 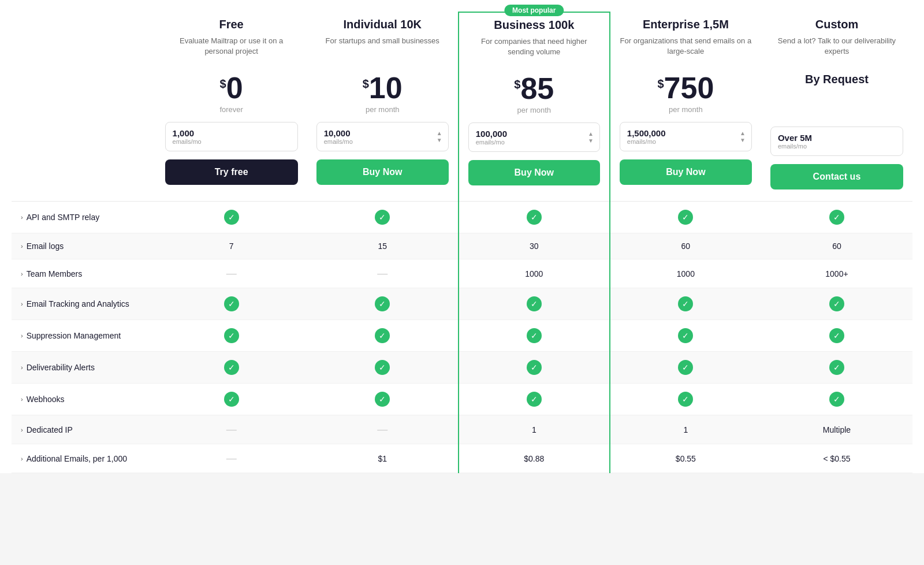 I want to click on feature-label-cell: ›Team Members, so click(x=84, y=274).